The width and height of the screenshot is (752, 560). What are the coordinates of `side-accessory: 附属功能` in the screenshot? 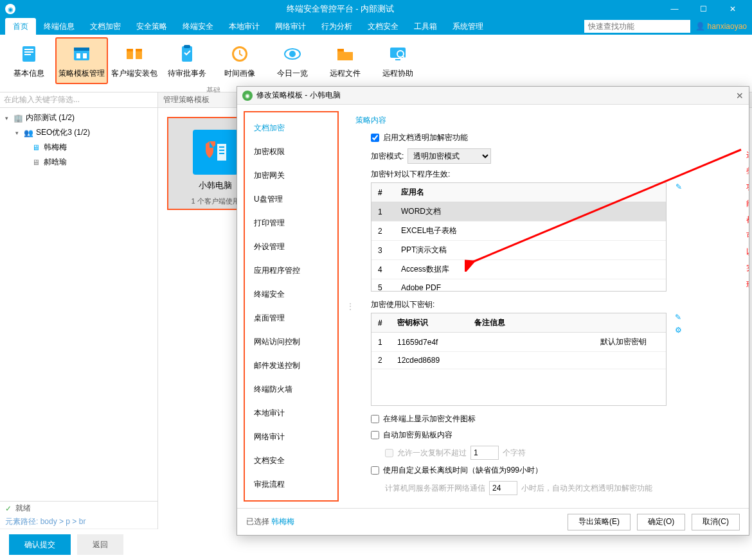 It's located at (291, 499).